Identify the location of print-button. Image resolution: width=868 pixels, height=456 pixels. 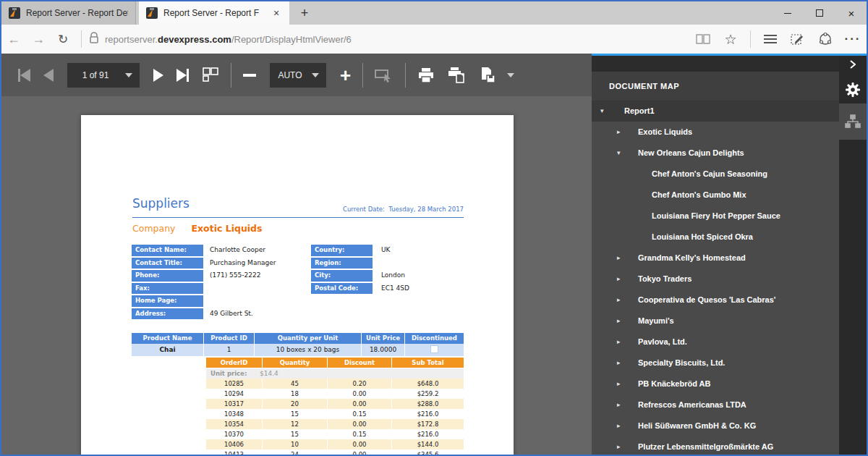
(426, 75).